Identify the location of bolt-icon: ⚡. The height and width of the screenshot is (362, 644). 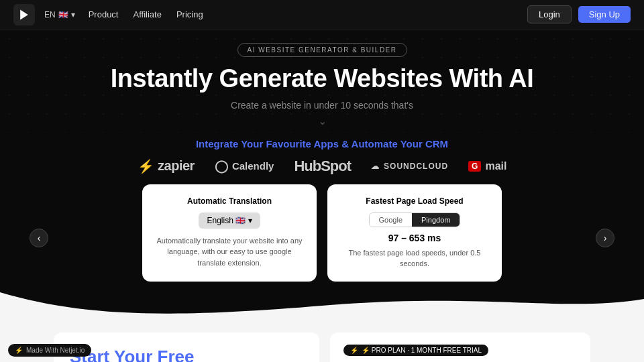
(354, 350).